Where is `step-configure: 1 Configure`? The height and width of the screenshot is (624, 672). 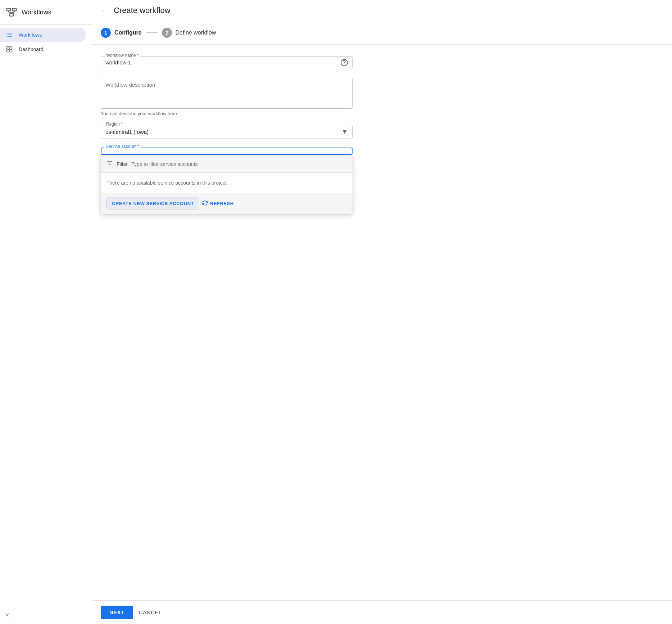
step-configure: 1 Configure is located at coordinates (121, 33).